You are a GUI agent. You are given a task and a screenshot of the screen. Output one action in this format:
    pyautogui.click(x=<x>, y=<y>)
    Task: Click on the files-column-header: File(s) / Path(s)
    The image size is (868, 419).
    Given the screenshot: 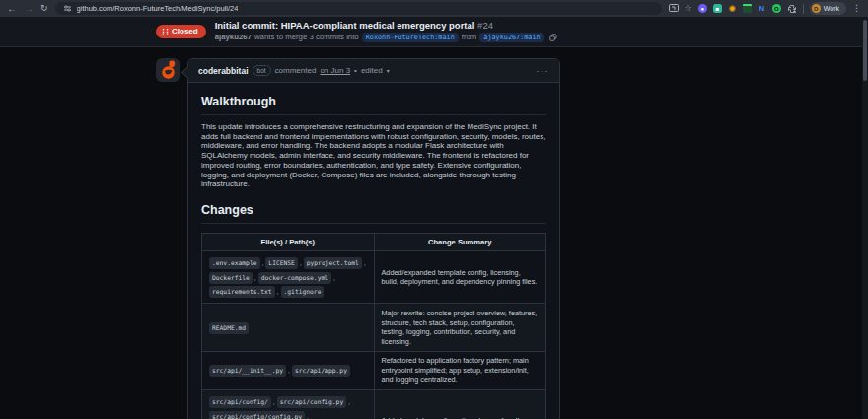 What is the action you would take?
    pyautogui.click(x=288, y=242)
    